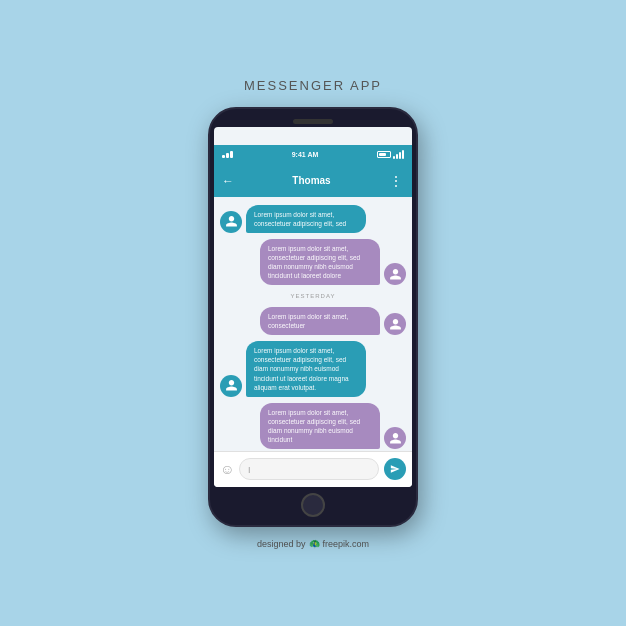 Image resolution: width=626 pixels, height=626 pixels. Describe the element at coordinates (313, 86) in the screenshot. I see `page-title: MESSENGER APP` at that location.